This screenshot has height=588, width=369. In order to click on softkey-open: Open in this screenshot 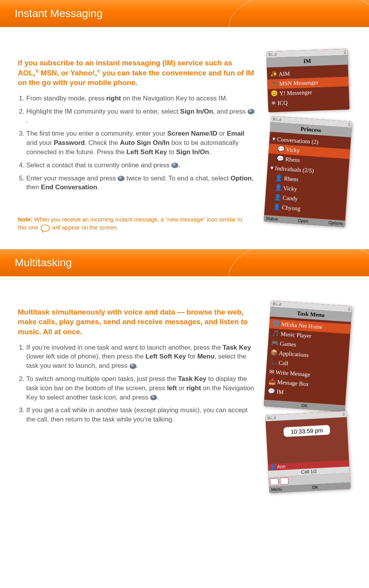, I will do `click(303, 221)`.